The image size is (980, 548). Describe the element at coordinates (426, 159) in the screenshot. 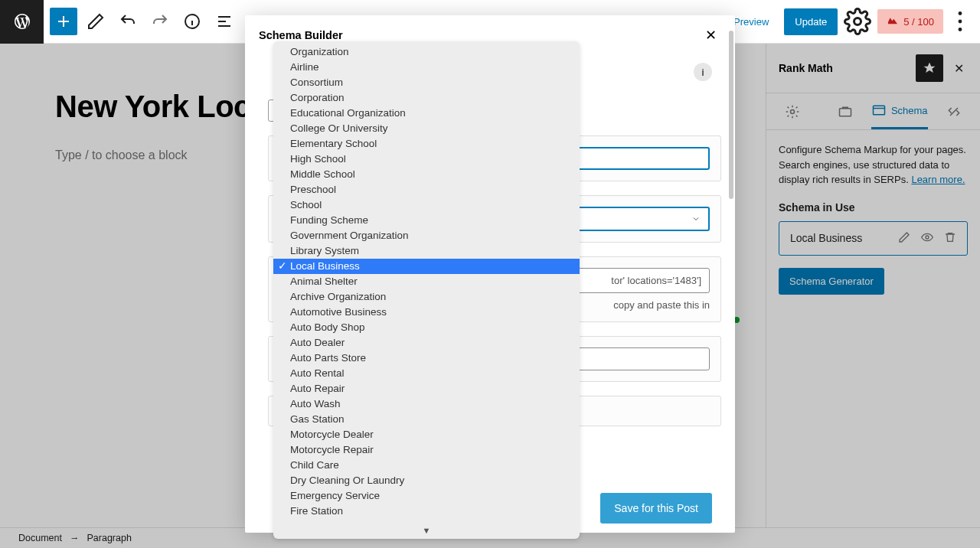

I see `dropdown-item: High School` at that location.